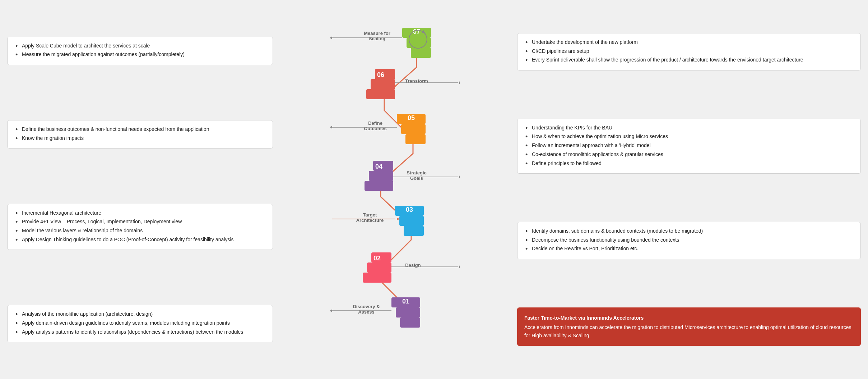 Image resolution: width=868 pixels, height=379 pixels. What do you see at coordinates (140, 213) in the screenshot?
I see `left-item-3-1: Incremental Hexagonal architecture` at bounding box center [140, 213].